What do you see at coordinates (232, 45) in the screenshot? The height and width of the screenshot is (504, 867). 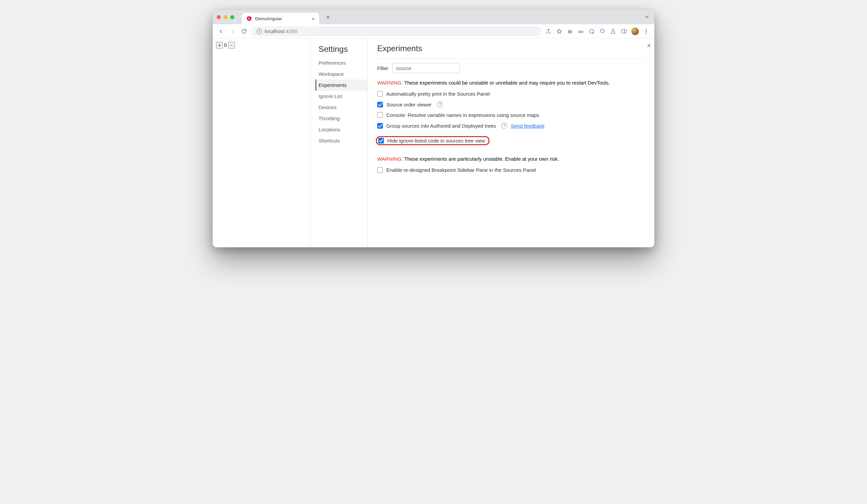 I see `counter-decrement-button: -` at bounding box center [232, 45].